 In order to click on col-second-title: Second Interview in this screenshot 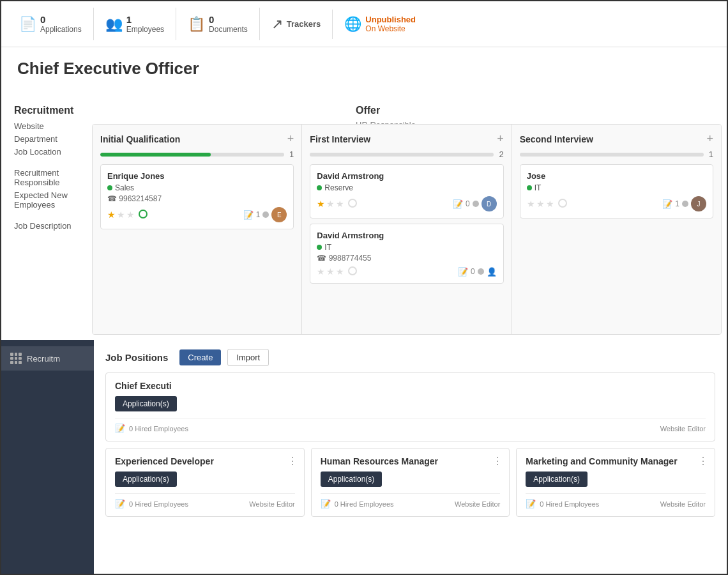, I will do `click(557, 139)`.